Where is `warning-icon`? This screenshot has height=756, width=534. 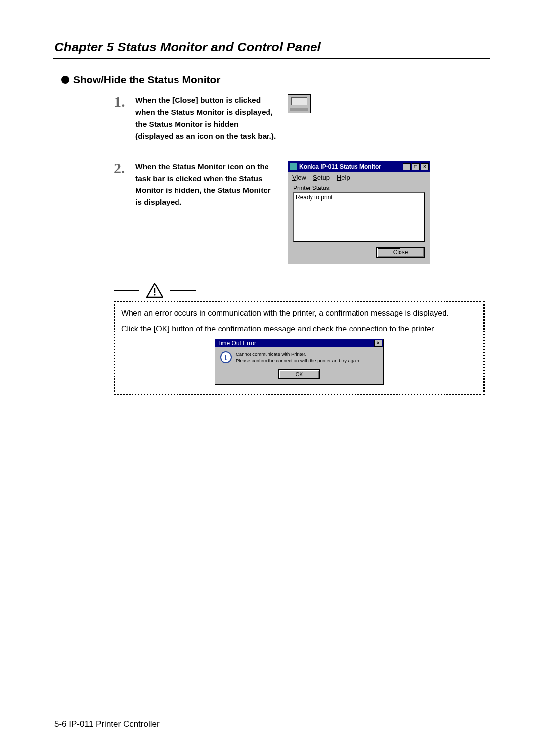 warning-icon is located at coordinates (155, 290).